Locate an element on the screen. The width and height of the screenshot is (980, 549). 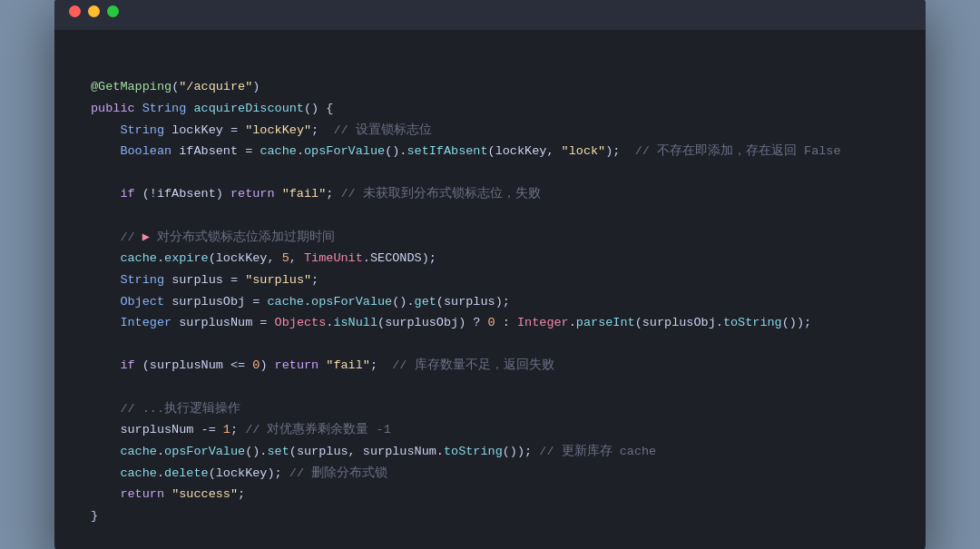
close-button is located at coordinates (74, 11).